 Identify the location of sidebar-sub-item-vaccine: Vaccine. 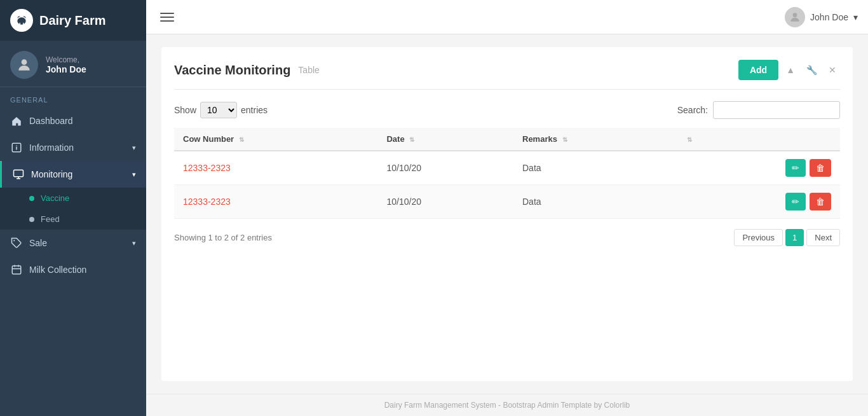
(73, 198).